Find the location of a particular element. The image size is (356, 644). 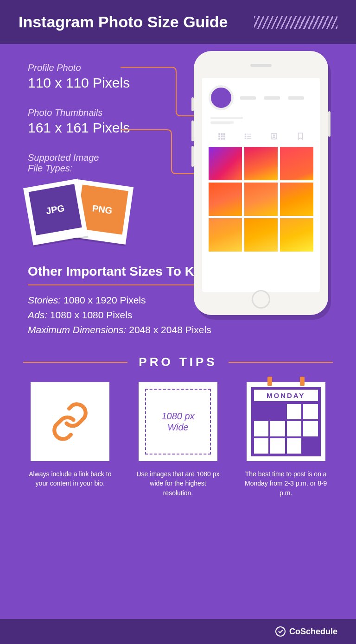

protips-heading: PRO TIPS is located at coordinates (178, 362).